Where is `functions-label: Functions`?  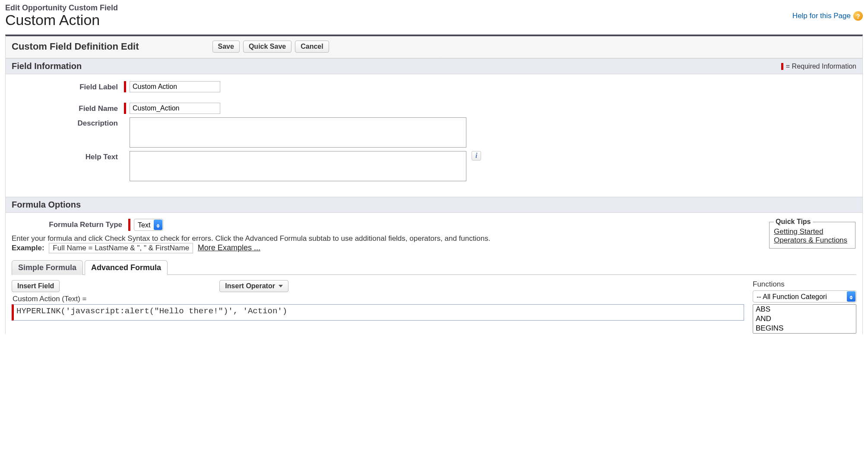
functions-label: Functions is located at coordinates (805, 284).